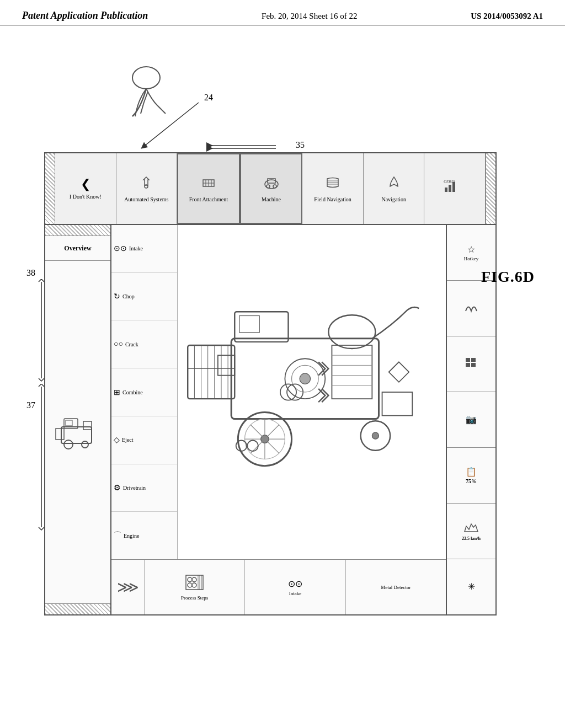  What do you see at coordinates (471, 475) in the screenshot?
I see `right-item-percent: 📋 75%` at bounding box center [471, 475].